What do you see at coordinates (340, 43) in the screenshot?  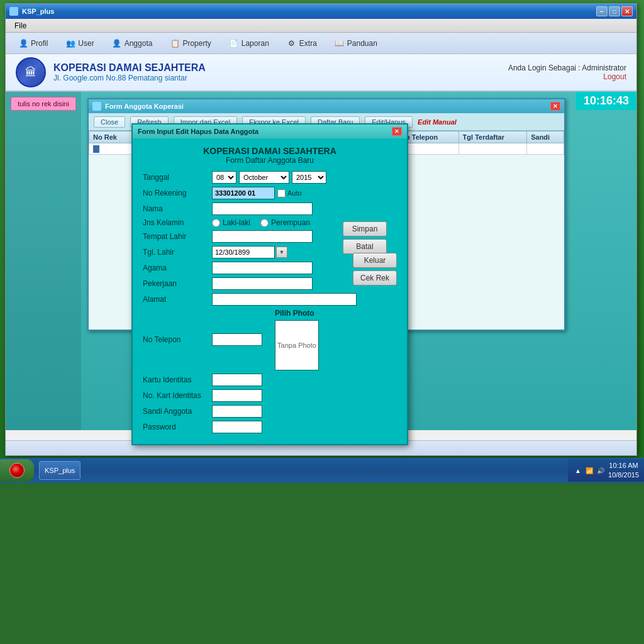 I see `panduan-icon: 📖` at bounding box center [340, 43].